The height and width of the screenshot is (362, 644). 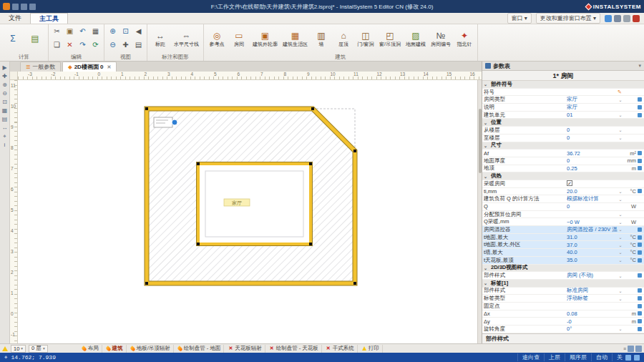 What do you see at coordinates (35, 39) in the screenshot?
I see `results-button: ▤` at bounding box center [35, 39].